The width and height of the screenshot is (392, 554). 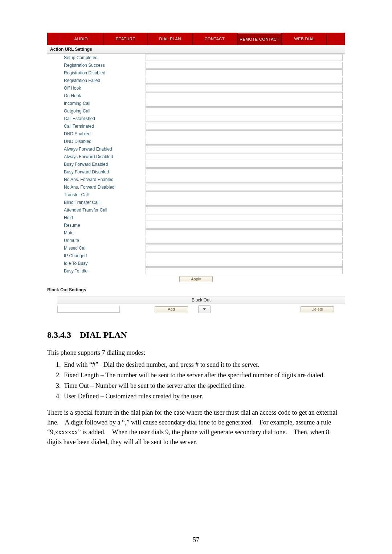 What do you see at coordinates (105, 111) in the screenshot?
I see `setting-label: Outgoing Call` at bounding box center [105, 111].